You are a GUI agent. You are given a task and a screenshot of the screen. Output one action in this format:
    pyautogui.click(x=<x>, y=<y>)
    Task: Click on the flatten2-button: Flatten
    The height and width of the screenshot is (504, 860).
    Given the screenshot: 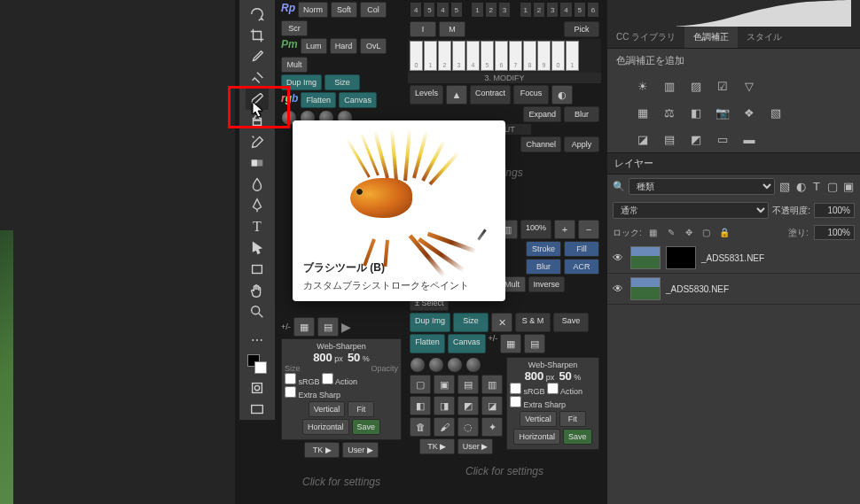 What is the action you would take?
    pyautogui.click(x=427, y=344)
    